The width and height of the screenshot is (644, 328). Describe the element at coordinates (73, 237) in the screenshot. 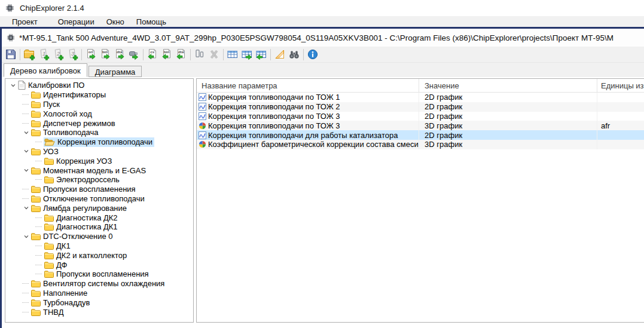

I see `tree-node: DTC-Отключение 0` at that location.